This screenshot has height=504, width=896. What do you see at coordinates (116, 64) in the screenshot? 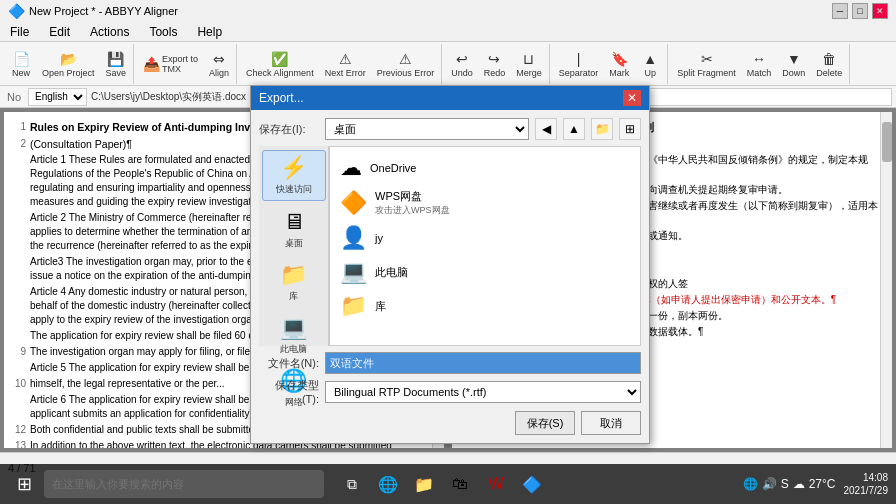
I see `save-btn: 💾 Save` at bounding box center [116, 64].